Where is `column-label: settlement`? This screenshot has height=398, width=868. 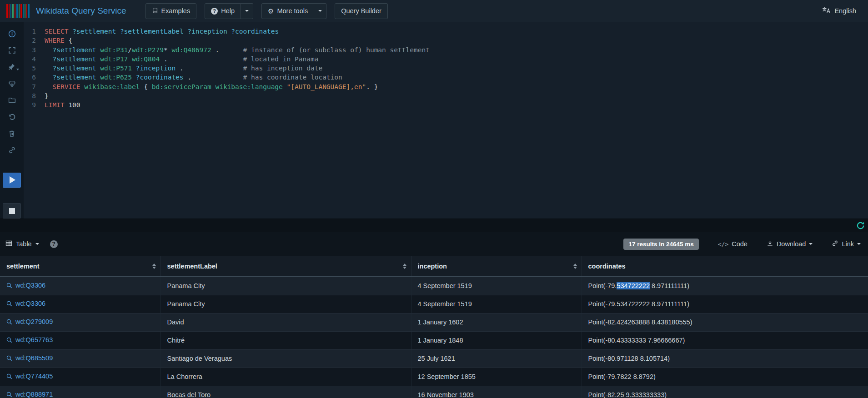 column-label: settlement is located at coordinates (23, 266).